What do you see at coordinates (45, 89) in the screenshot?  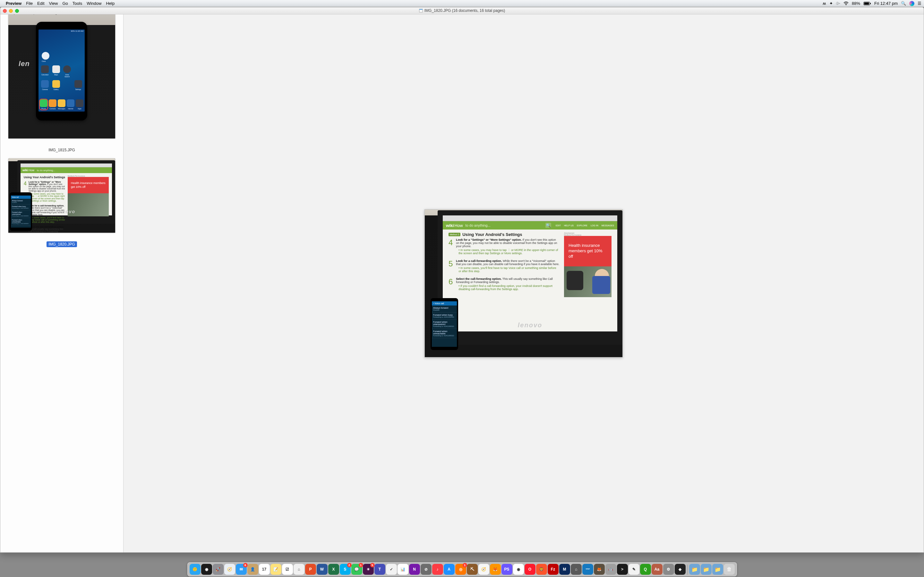 I see `app-camera: Camera` at bounding box center [45, 89].